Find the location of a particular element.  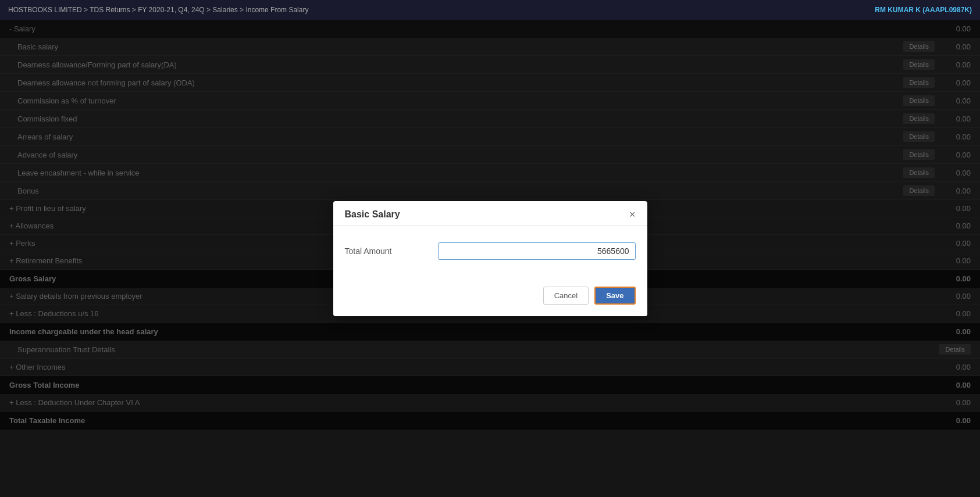

modal-close-button: × is located at coordinates (633, 214).